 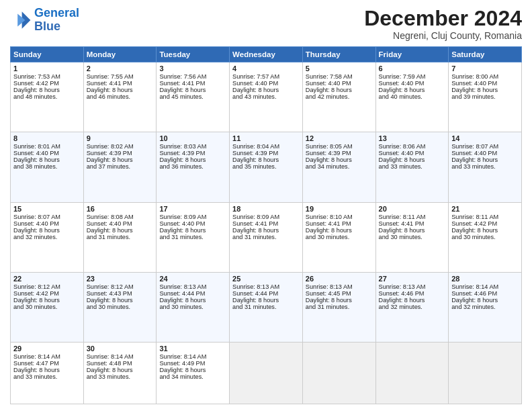 What do you see at coordinates (47, 373) in the screenshot?
I see `calendar-cell: 29Sunrise: 8:14 AMSunset: 4:47 PMDayligh…` at bounding box center [47, 373].